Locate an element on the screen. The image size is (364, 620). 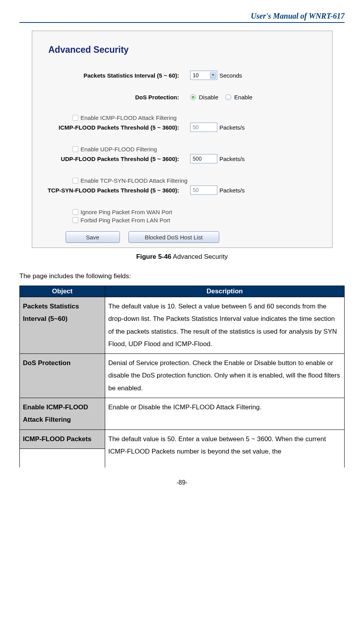
table-desc-cell: Enable or Disable the ICMP-FLOOD Attack … is located at coordinates (225, 414).